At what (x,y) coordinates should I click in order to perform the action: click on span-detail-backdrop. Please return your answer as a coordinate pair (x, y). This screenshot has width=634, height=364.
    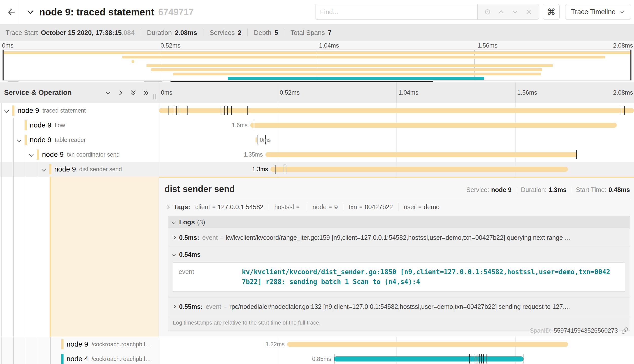
    Looking at the image, I should click on (105, 256).